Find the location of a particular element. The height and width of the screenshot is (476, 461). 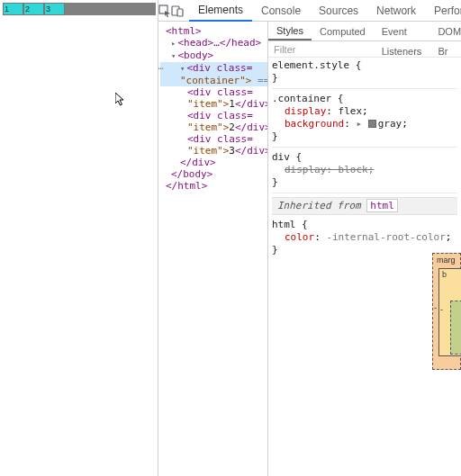

tab-elements: Elements is located at coordinates (221, 11).